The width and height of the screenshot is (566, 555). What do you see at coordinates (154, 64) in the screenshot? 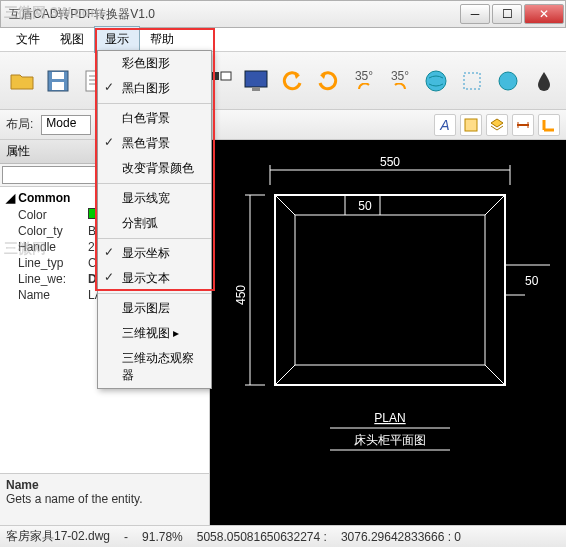
I see `dropdown-color-graphics: 彩色图形` at bounding box center [154, 64].